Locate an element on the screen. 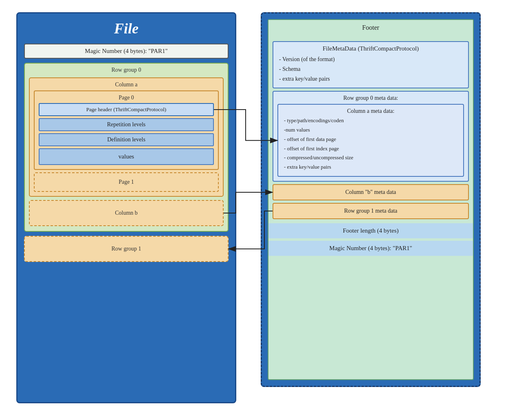 The image size is (508, 420). col-meta-item-1: -num values is located at coordinates (371, 130).